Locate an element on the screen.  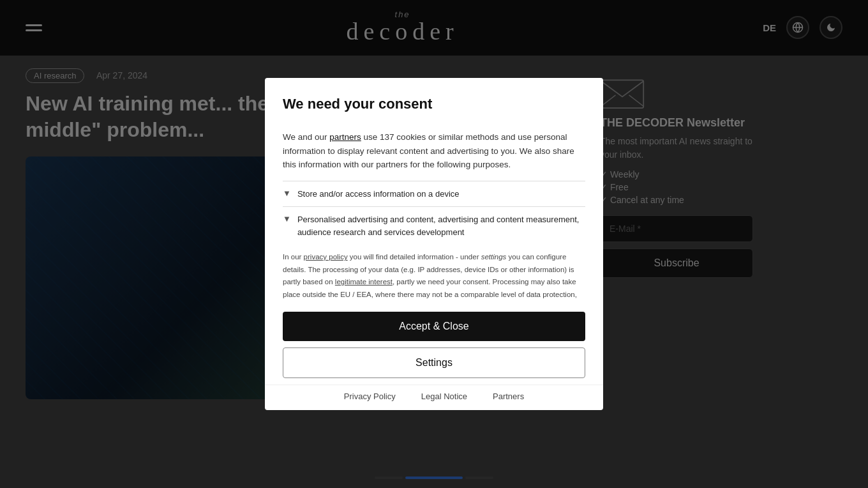
accept-close-button: Accept & Close is located at coordinates (434, 326).